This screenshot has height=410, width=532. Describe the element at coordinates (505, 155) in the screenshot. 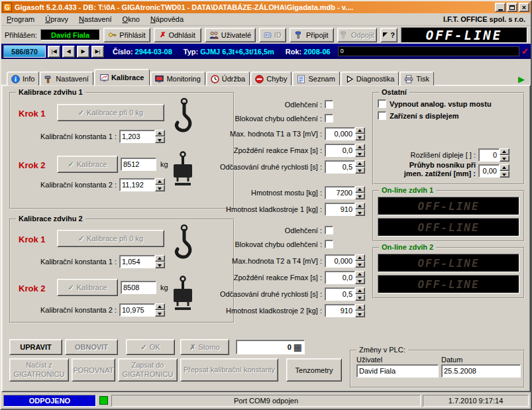

I see `rozliseni-spinner` at that location.